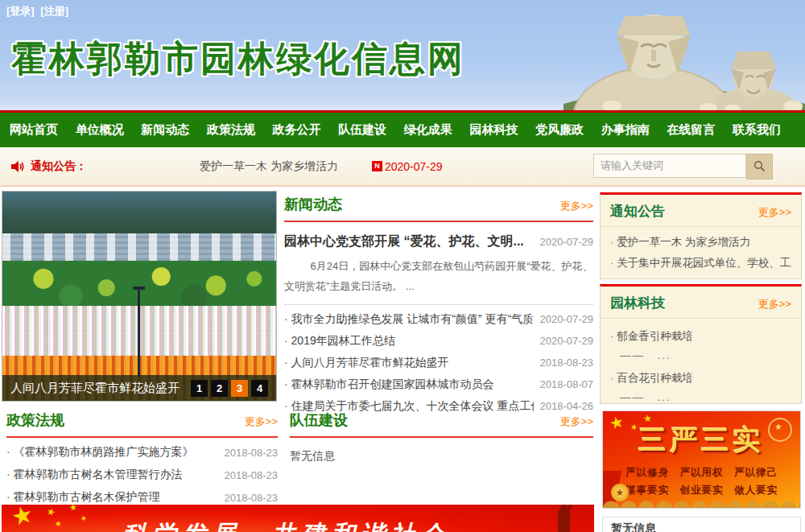 This screenshot has height=532, width=805. I want to click on slider-page-2: 2, so click(219, 388).